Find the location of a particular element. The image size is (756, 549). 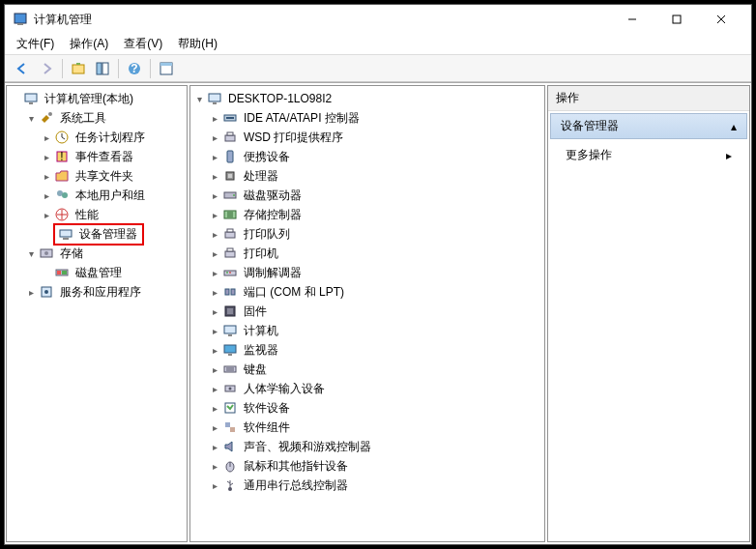

device-category: ▸软件设备 is located at coordinates (367, 408).